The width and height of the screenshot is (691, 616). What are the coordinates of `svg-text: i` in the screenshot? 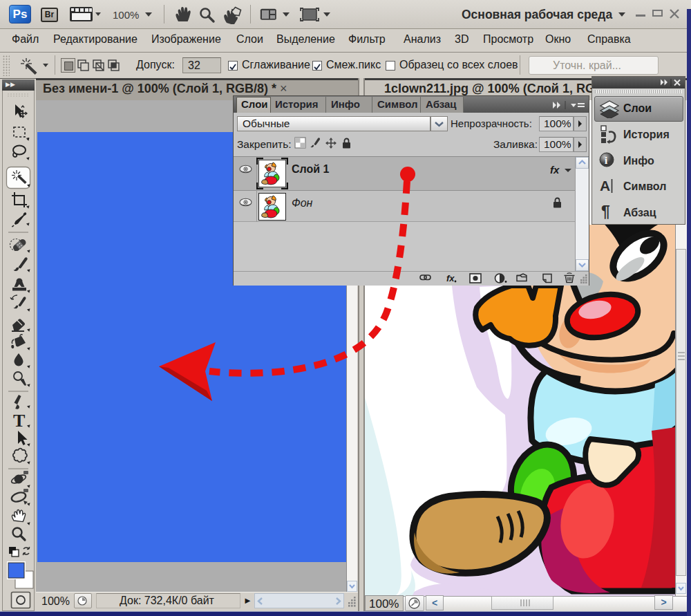 It's located at (606, 160).